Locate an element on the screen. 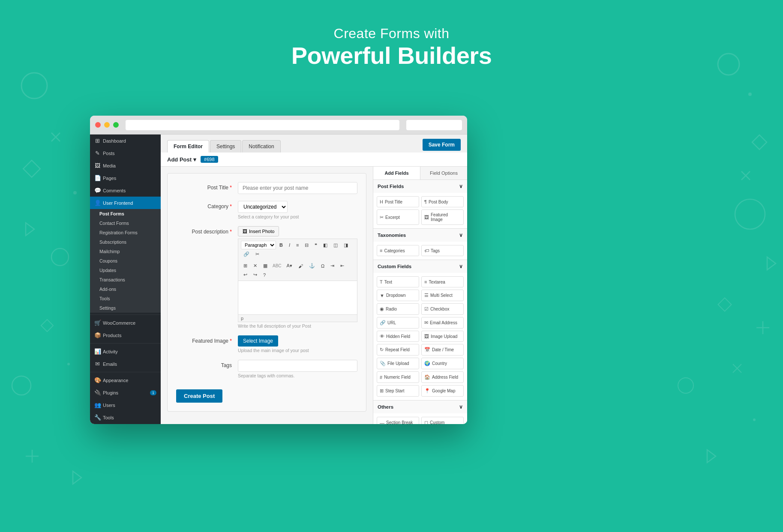  add-post-dropdown: Add Post ▾ is located at coordinates (182, 159).